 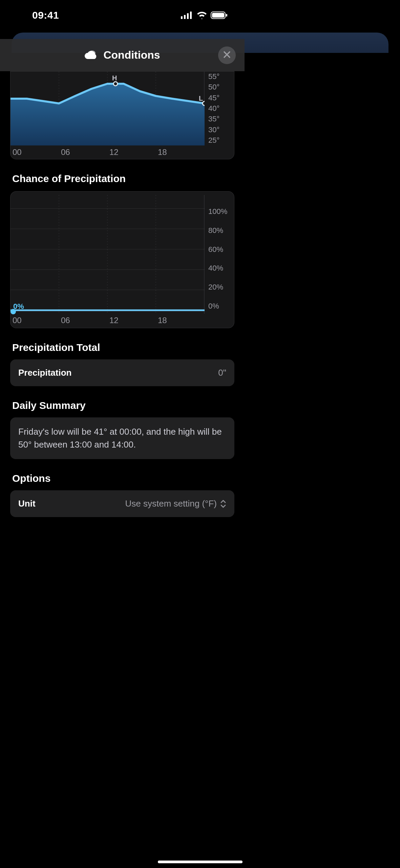 What do you see at coordinates (114, 78) in the screenshot?
I see `high-marker: H` at bounding box center [114, 78].